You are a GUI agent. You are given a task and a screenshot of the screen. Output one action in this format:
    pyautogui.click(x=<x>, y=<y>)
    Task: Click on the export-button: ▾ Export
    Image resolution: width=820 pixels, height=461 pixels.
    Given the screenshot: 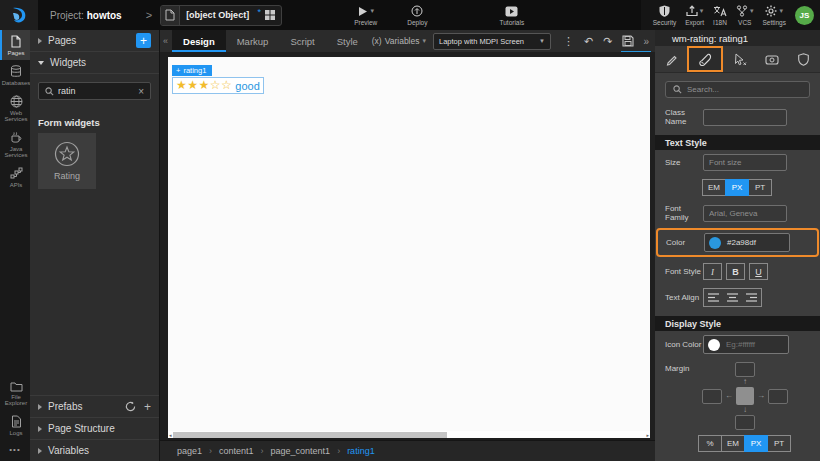 What is the action you would take?
    pyautogui.click(x=694, y=16)
    